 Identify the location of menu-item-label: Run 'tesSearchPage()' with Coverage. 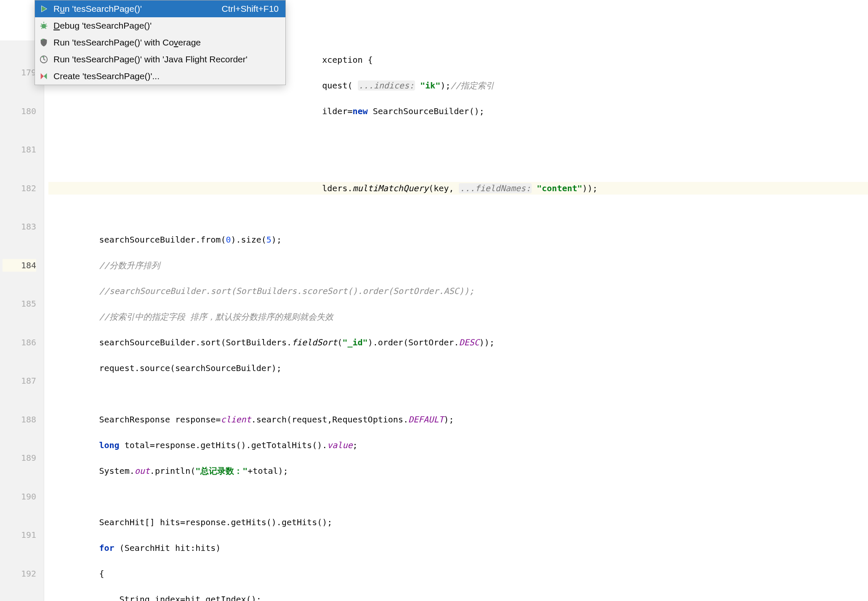
(166, 43).